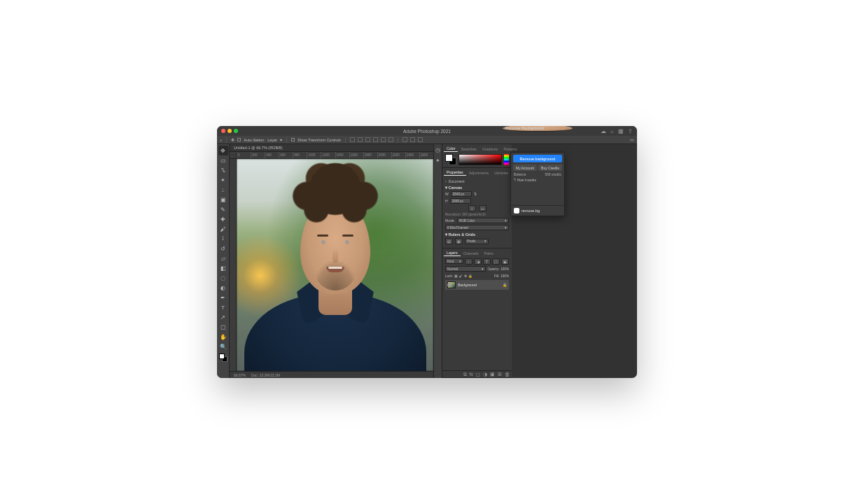 The width and height of the screenshot is (854, 504). What do you see at coordinates (449, 285) in the screenshot?
I see `visibility-toggle` at bounding box center [449, 285].